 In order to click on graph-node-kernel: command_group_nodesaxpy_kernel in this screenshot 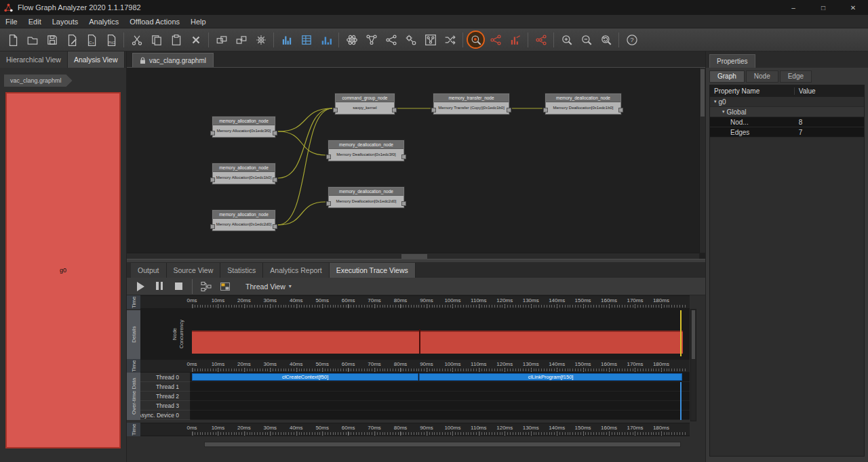, I will do `click(365, 104)`.